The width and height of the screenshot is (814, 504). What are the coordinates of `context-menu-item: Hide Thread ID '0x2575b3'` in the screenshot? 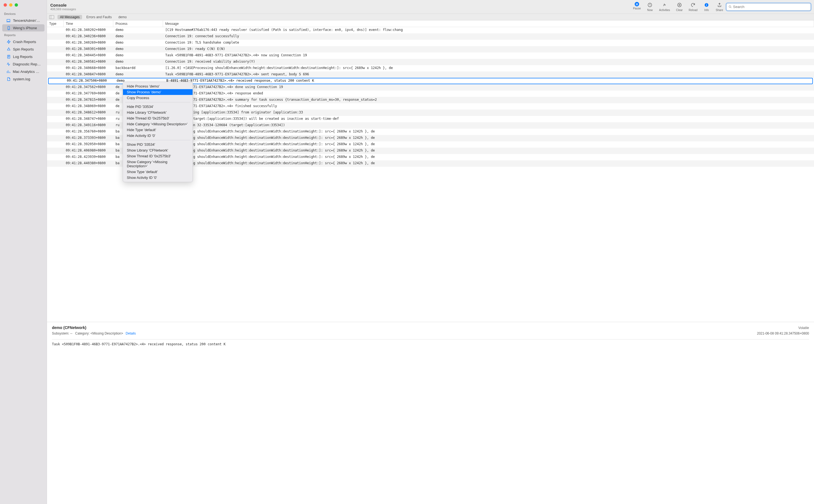 It's located at (158, 118).